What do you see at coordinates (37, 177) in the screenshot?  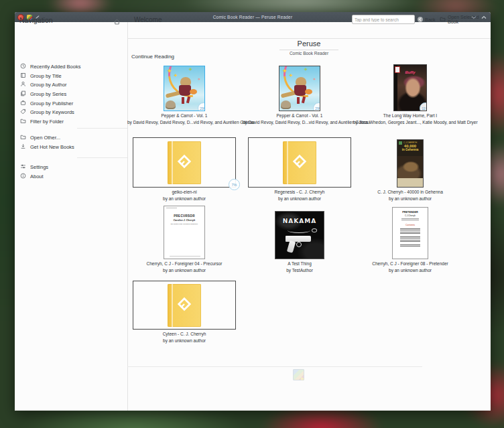 I see `sidebar-item-label: About` at bounding box center [37, 177].